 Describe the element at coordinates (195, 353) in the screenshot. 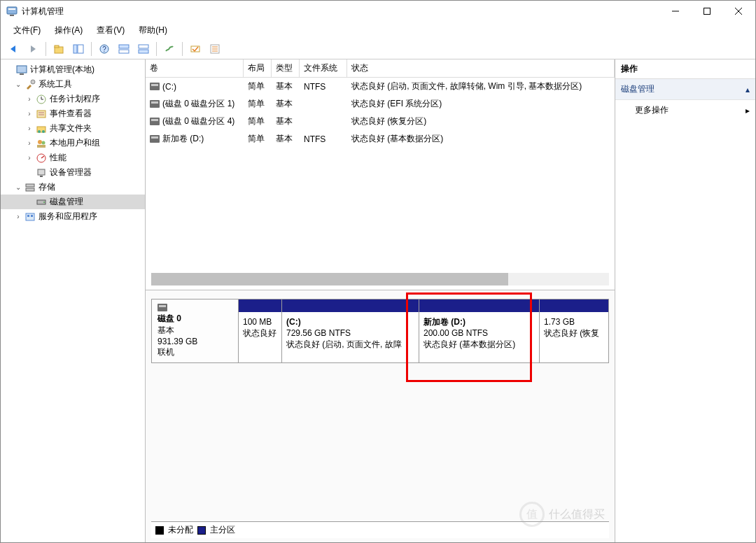

I see `disk-state: 联机` at that location.